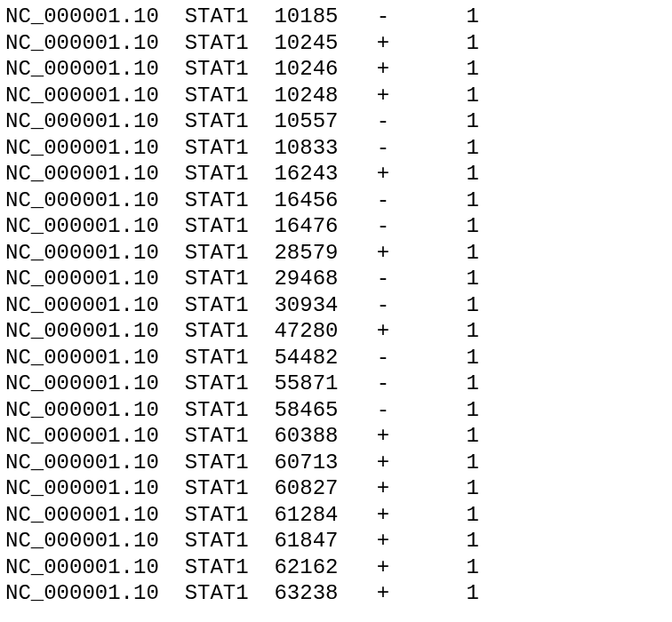 The height and width of the screenshot is (622, 672). I want to click on pos-cell: 60713, so click(325, 463).